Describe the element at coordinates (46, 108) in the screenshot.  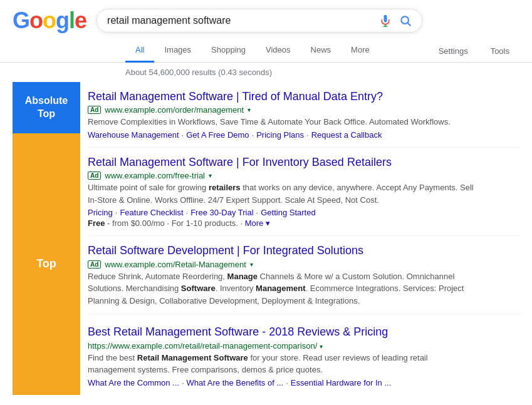
I see `absolute-top-label: Absolute Top` at that location.